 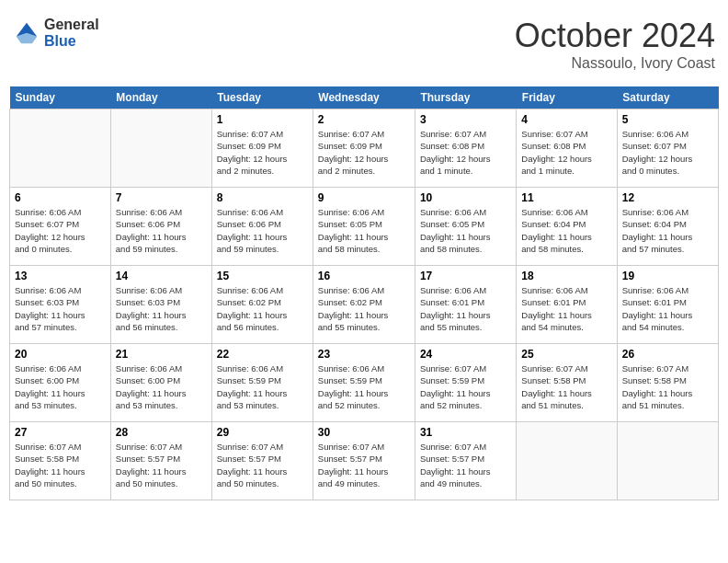 What do you see at coordinates (465, 198) in the screenshot?
I see `day-number: 10` at bounding box center [465, 198].